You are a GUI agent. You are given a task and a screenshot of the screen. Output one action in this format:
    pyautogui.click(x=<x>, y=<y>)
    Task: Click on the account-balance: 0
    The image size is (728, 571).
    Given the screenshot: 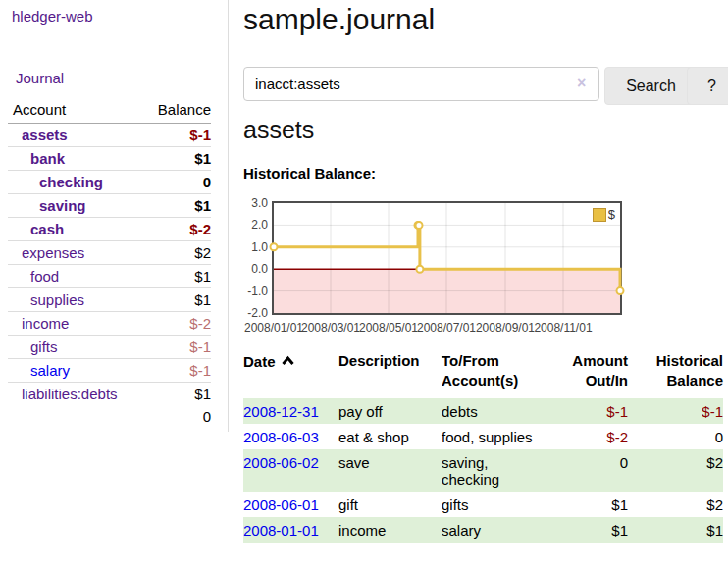 What is the action you would take?
    pyautogui.click(x=176, y=182)
    